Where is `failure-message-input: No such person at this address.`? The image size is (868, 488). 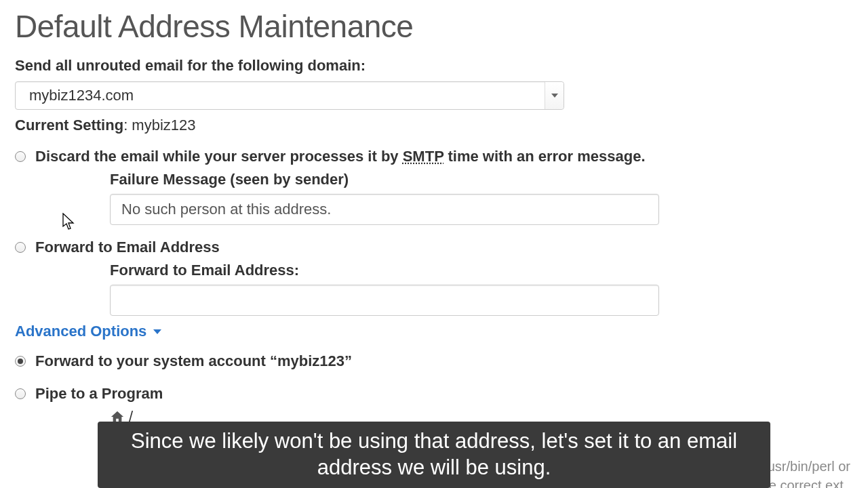
failure-message-input: No such person at this address. is located at coordinates (384, 209).